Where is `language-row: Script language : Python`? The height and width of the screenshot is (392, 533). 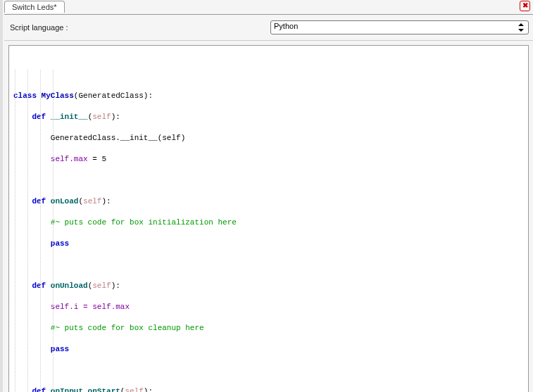
language-row: Script language : Python is located at coordinates (269, 28).